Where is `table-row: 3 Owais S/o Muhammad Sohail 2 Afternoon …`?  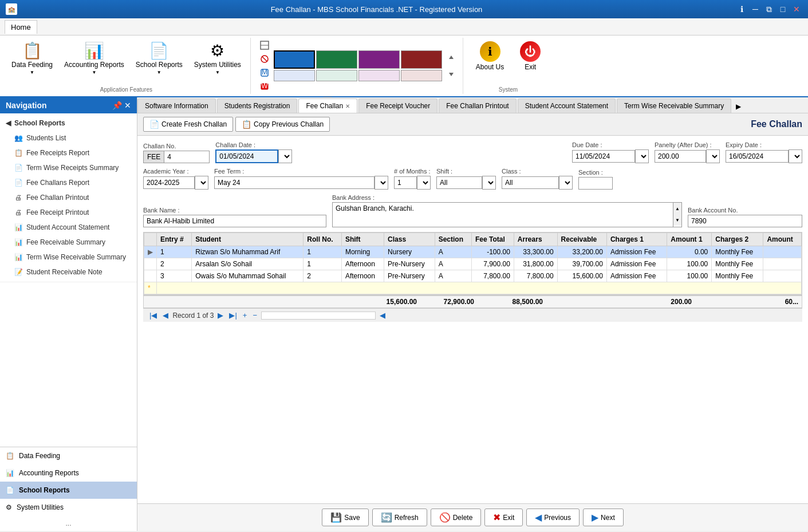
table-row: 3 Owais S/o Muhammad Sohail 2 Afternoon … is located at coordinates (473, 276).